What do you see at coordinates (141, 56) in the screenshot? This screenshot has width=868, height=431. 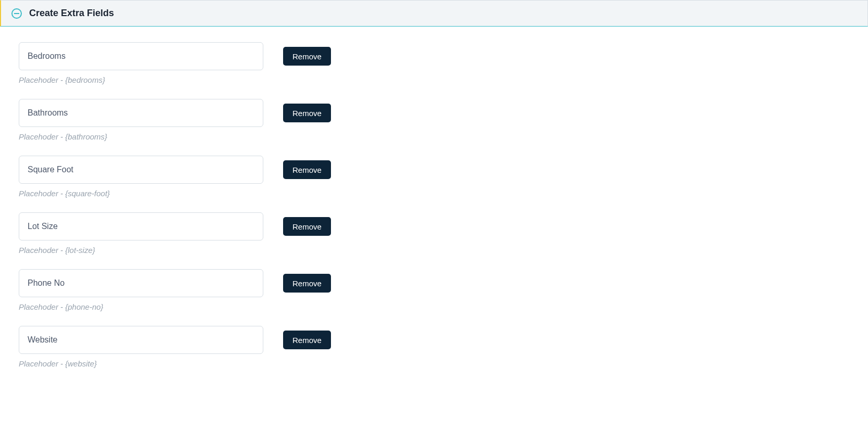 I see `field-input-bedrooms` at bounding box center [141, 56].